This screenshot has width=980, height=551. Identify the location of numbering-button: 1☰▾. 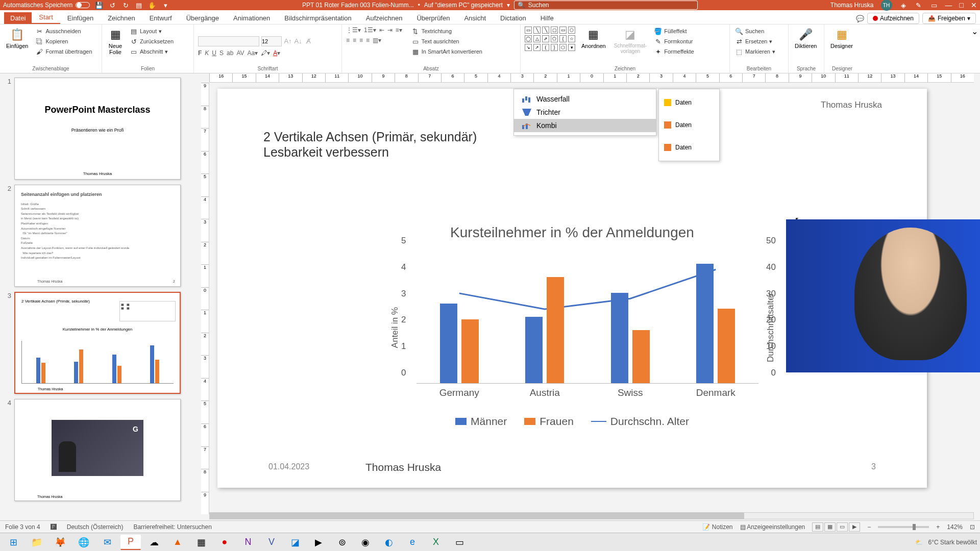
(370, 30).